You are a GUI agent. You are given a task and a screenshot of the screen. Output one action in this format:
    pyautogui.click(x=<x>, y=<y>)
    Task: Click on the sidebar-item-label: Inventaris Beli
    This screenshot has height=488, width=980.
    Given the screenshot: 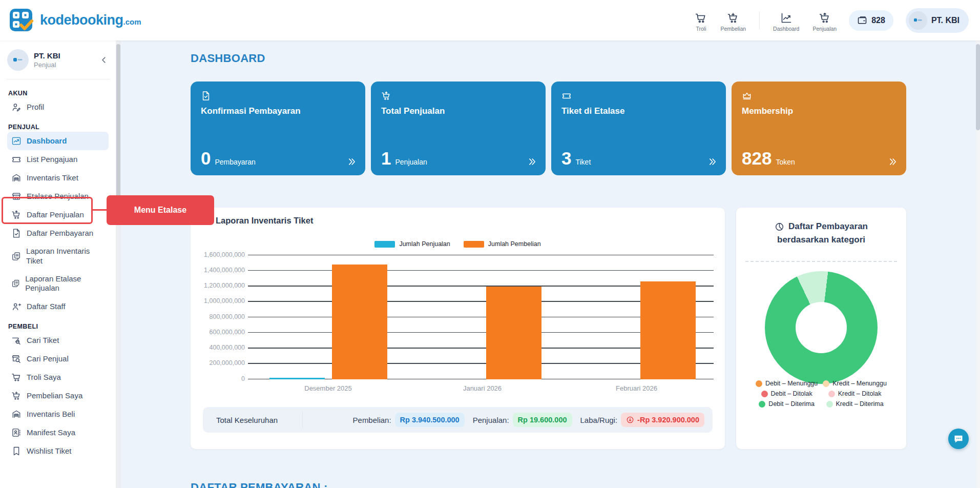 What is the action you would take?
    pyautogui.click(x=51, y=414)
    